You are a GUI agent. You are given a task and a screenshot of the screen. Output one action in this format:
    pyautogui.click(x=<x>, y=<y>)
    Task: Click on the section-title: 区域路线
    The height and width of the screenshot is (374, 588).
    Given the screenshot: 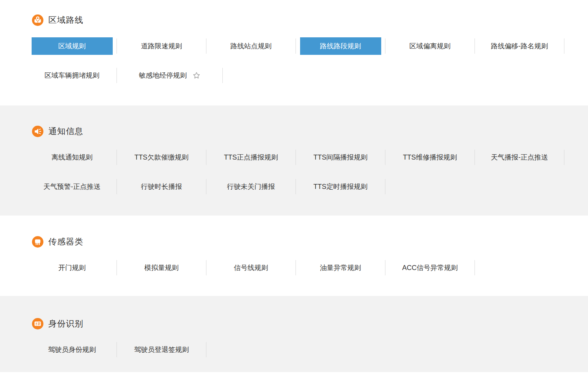 What is the action you would take?
    pyautogui.click(x=66, y=20)
    